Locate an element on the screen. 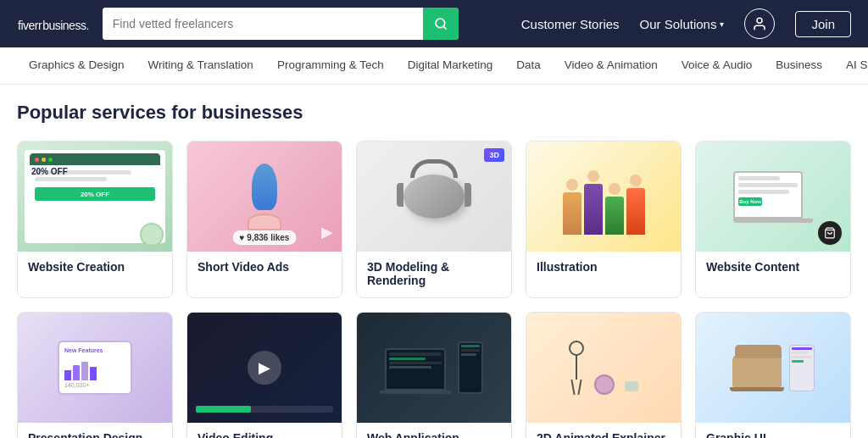  service-label-2d-animated-explainer: 2D Animated Explainer is located at coordinates (604, 430).